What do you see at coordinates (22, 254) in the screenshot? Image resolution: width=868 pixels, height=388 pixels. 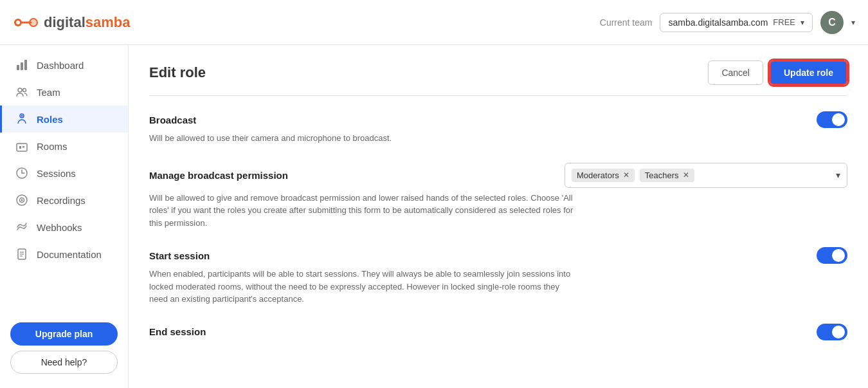 I see `docs-icon` at bounding box center [22, 254].